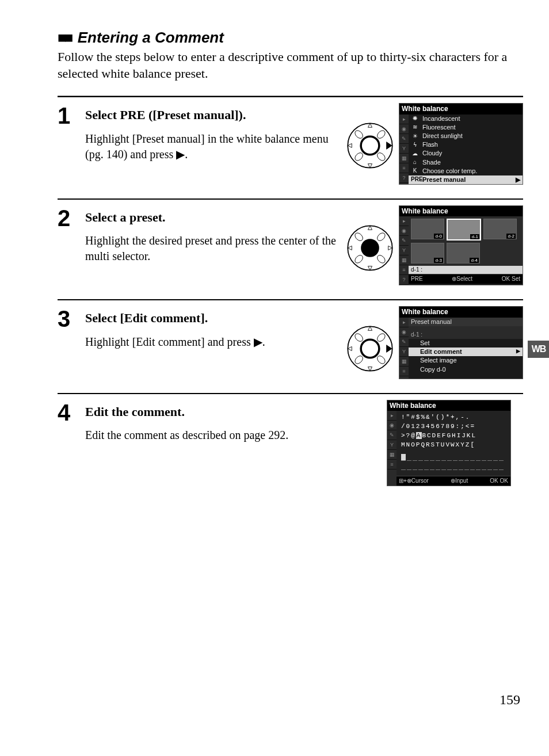 The width and height of the screenshot is (549, 756). What do you see at coordinates (212, 217) in the screenshot?
I see `step-title: Select a preset.` at bounding box center [212, 217].